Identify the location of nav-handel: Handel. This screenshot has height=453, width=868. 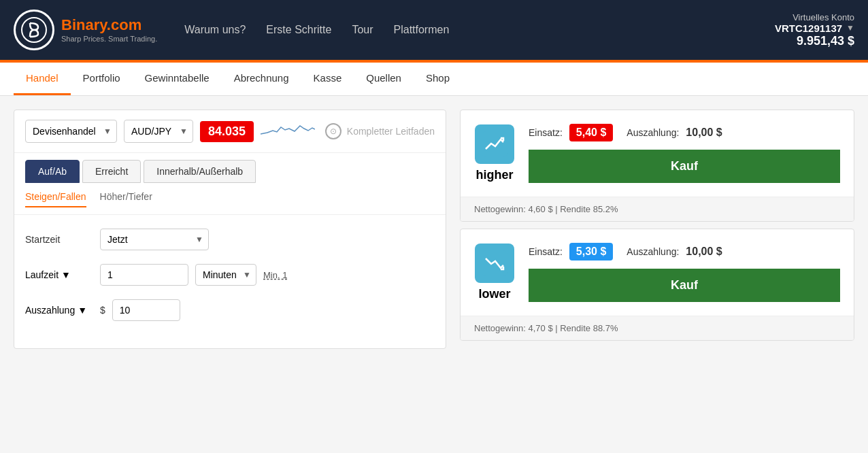
(42, 79).